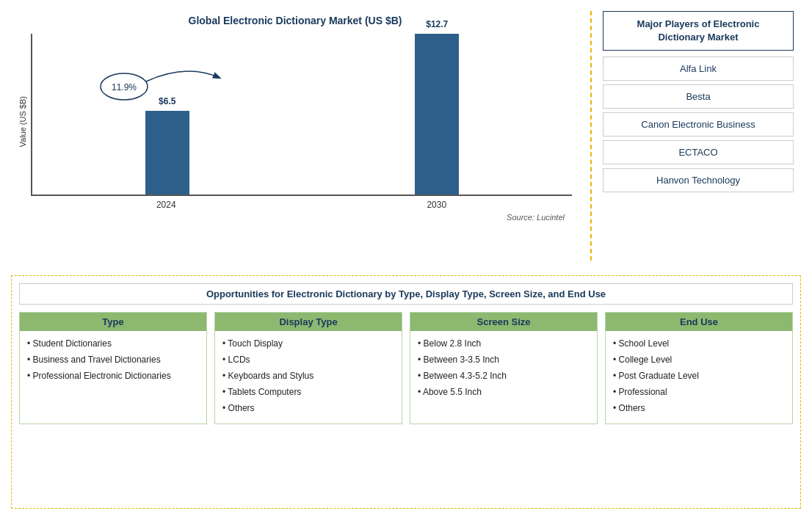  What do you see at coordinates (308, 377) in the screenshot?
I see `category-display-body: Touch Display LCDs Keyboards and Stylus …` at bounding box center [308, 377].